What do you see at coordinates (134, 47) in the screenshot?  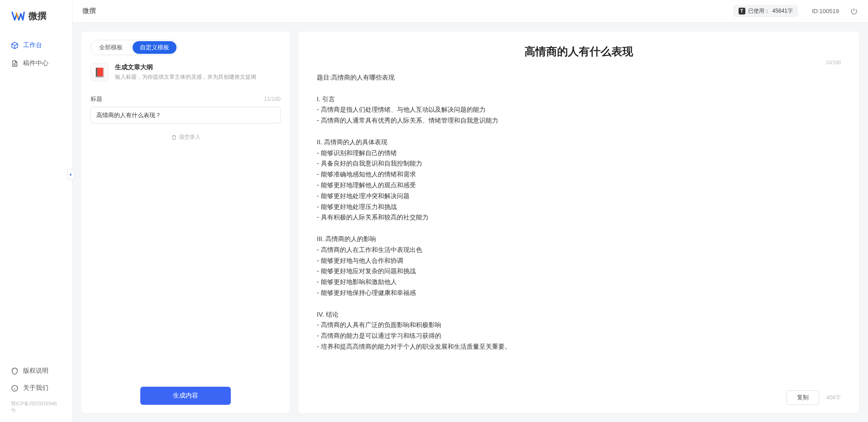 I see `template-tabs: 全部模板 自定义模板` at bounding box center [134, 47].